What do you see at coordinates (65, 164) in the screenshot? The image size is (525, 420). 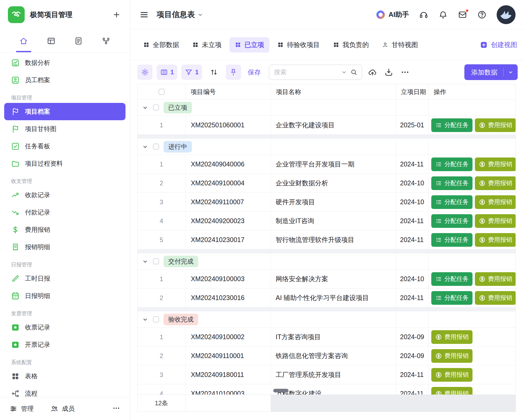 I see `sidebar-item: 项目过程资料` at bounding box center [65, 164].